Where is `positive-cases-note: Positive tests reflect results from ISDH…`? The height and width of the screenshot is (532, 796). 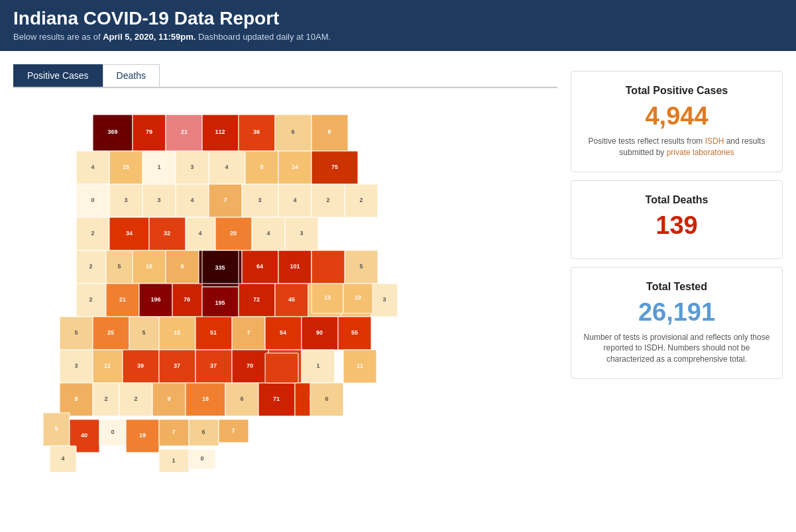 positive-cases-note: Positive tests reflect results from ISDH… is located at coordinates (677, 147).